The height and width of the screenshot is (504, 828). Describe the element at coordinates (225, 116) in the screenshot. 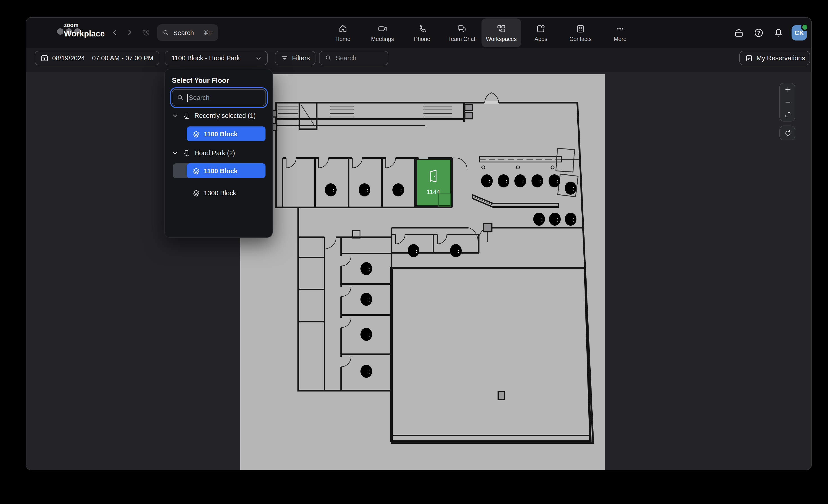

I see `group-label: Recently selected (1)` at that location.